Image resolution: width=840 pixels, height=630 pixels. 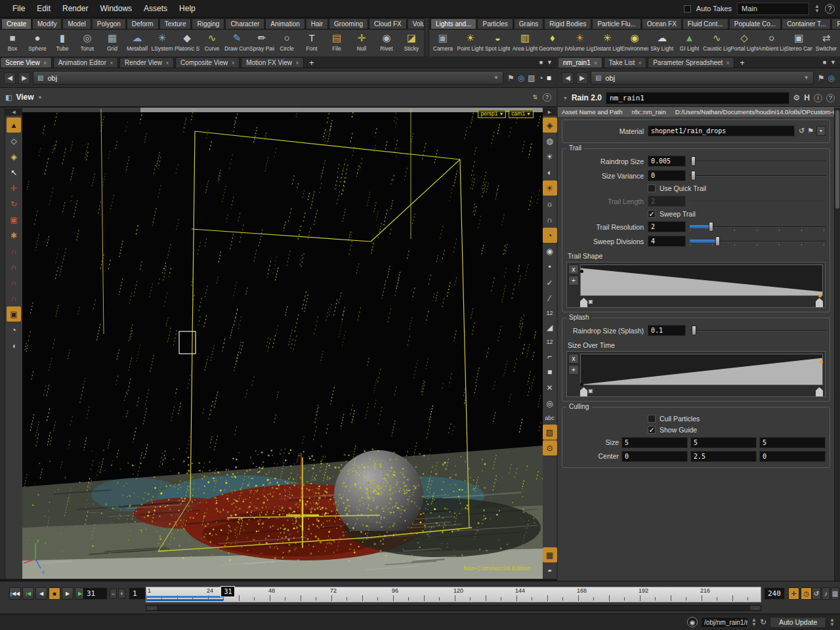 I want to click on param-help-button: ?, so click(x=831, y=98).